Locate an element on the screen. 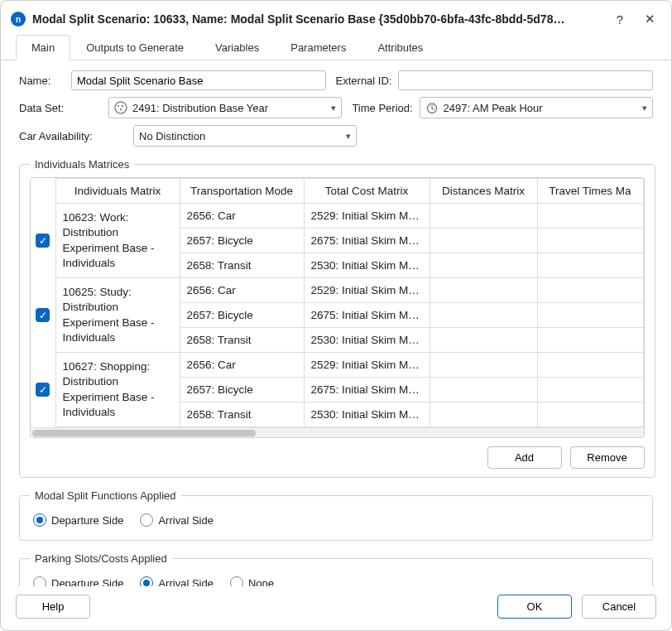  individuals-matrix-cell: 10623: Work: Distribution Experiment Bas… is located at coordinates (118, 241).